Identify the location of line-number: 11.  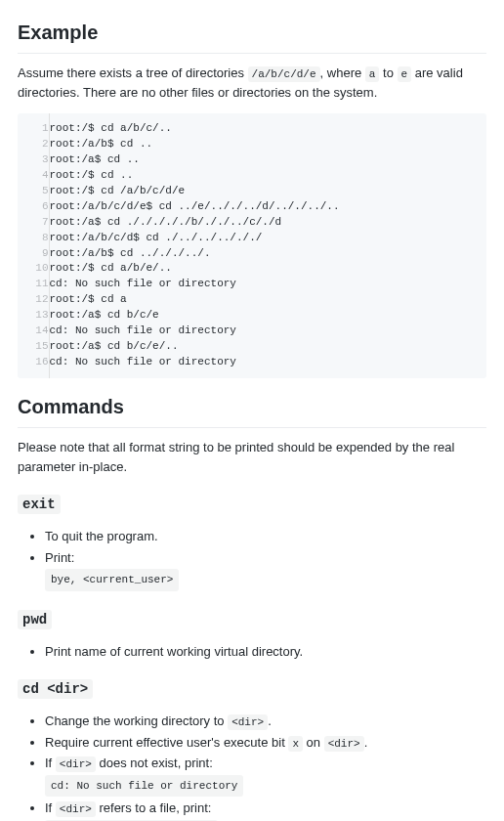
(33, 284).